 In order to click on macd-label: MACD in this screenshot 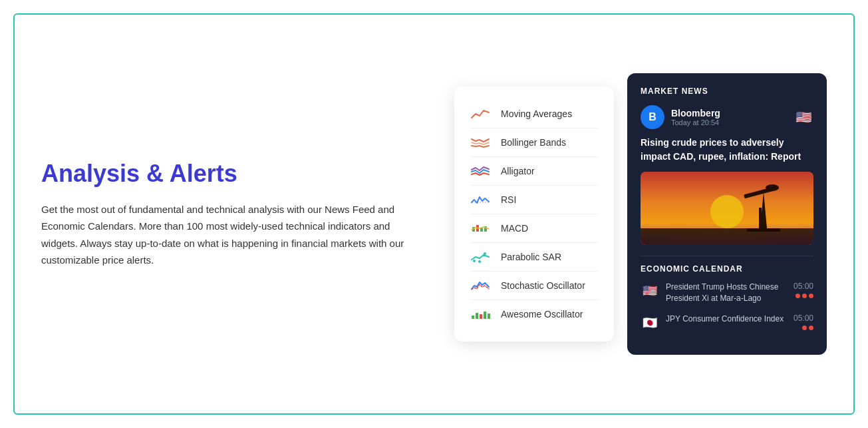, I will do `click(515, 228)`.